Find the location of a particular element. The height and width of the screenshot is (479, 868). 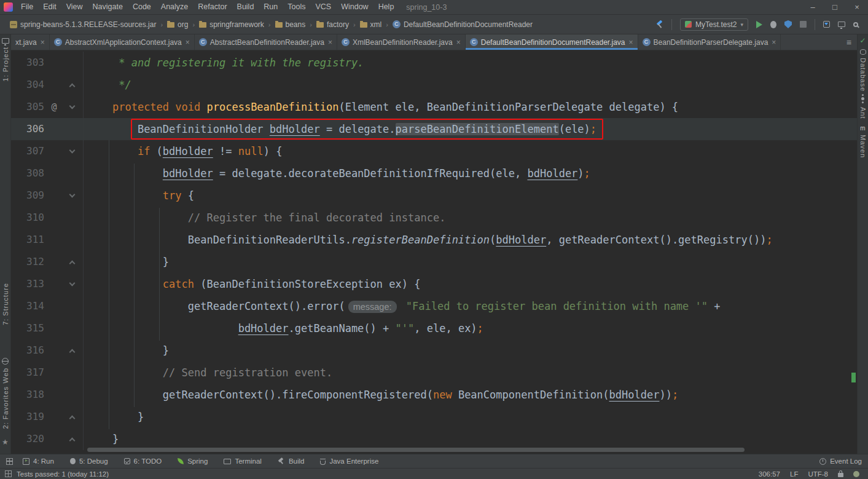

code-line: 308 bdHolder = delegate.decorateBeanDefi… is located at coordinates (434, 173).